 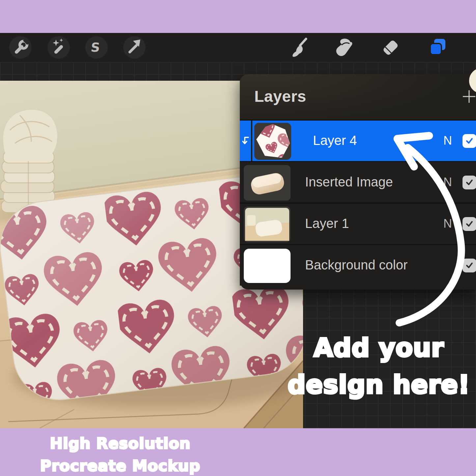 I want to click on layer-name: Inserted Image, so click(x=349, y=182).